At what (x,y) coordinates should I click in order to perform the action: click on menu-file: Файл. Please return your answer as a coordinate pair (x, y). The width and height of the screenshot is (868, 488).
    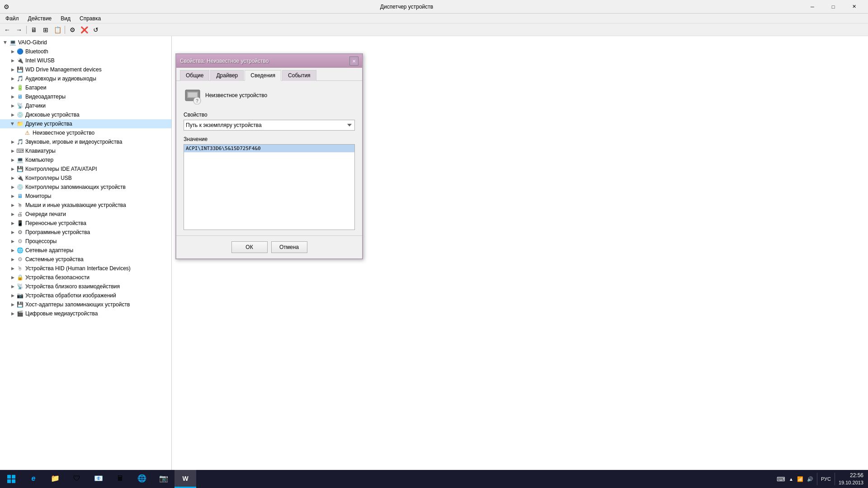
    Looking at the image, I should click on (12, 19).